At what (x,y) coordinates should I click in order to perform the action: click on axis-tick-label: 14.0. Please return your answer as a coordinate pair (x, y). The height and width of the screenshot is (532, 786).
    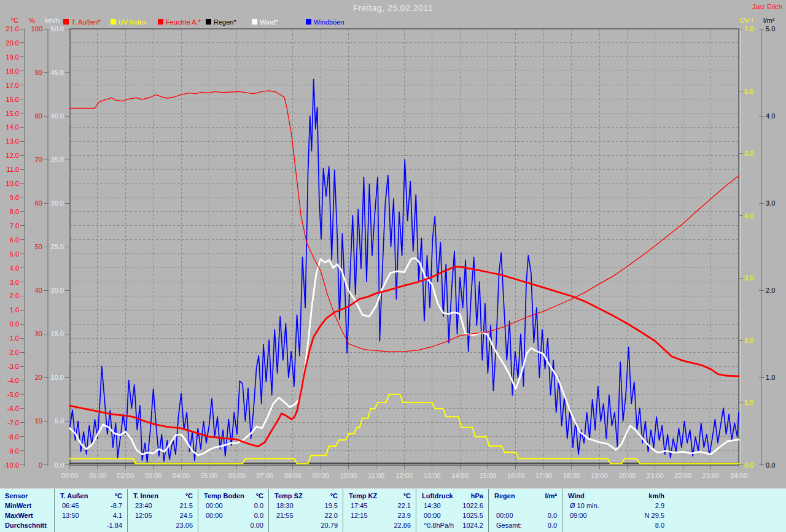
    Looking at the image, I should click on (12, 127).